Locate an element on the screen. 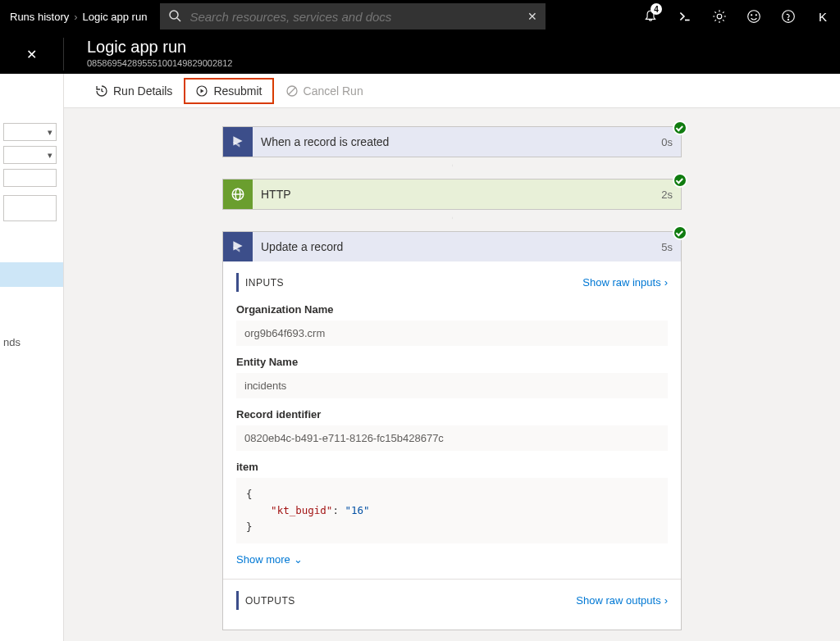 Image resolution: width=840 pixels, height=641 pixels. selected-run-row is located at coordinates (31, 275).